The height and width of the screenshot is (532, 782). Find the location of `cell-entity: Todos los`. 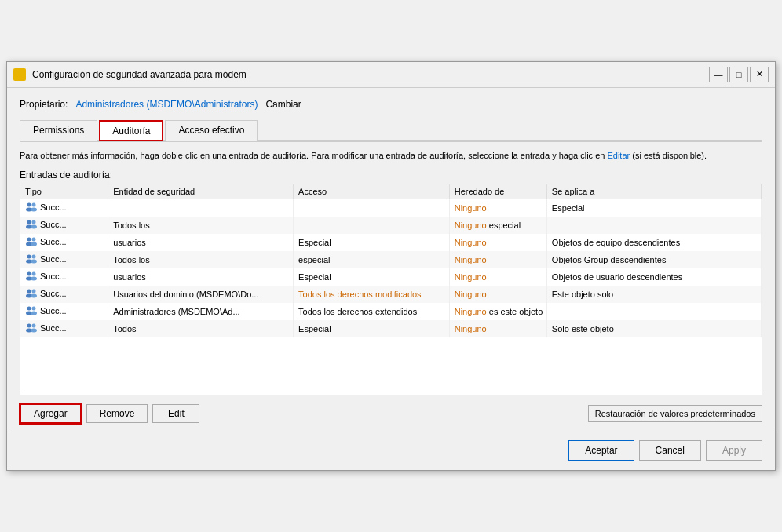

cell-entity: Todos los is located at coordinates (201, 225).